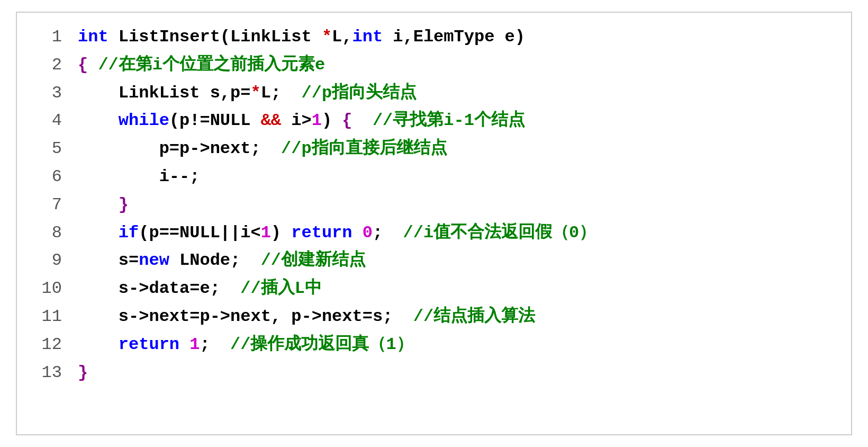  I want to click on token: L,, so click(342, 37).